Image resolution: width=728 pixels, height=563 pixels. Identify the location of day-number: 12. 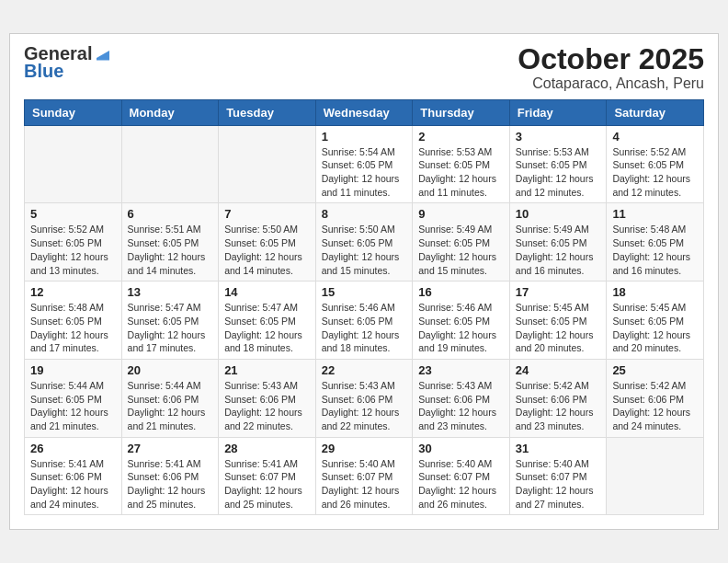
(74, 293).